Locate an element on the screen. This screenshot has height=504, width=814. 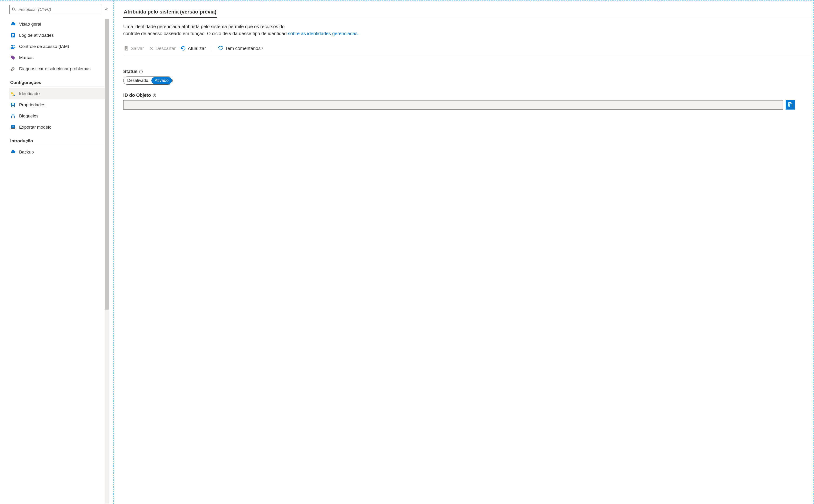
button-label: Salvar is located at coordinates (137, 49).